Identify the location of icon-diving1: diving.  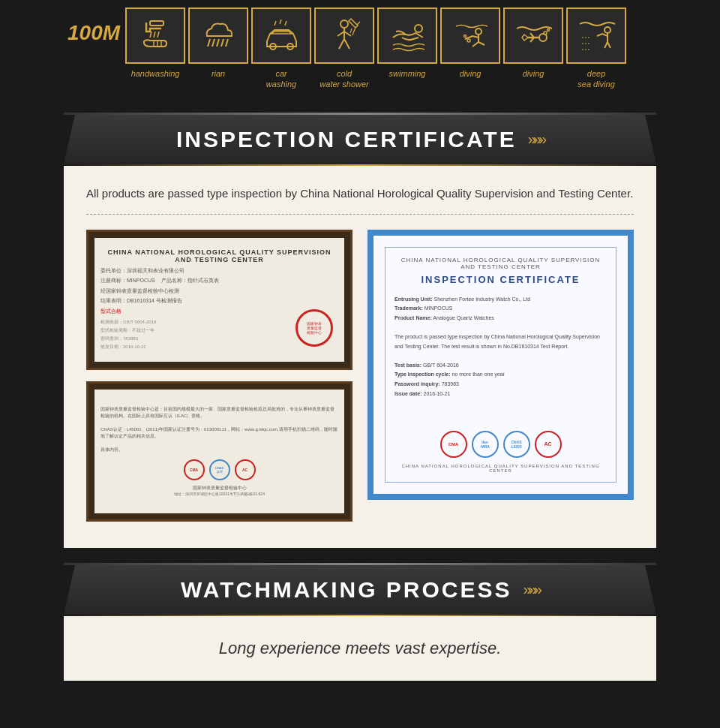
(470, 44).